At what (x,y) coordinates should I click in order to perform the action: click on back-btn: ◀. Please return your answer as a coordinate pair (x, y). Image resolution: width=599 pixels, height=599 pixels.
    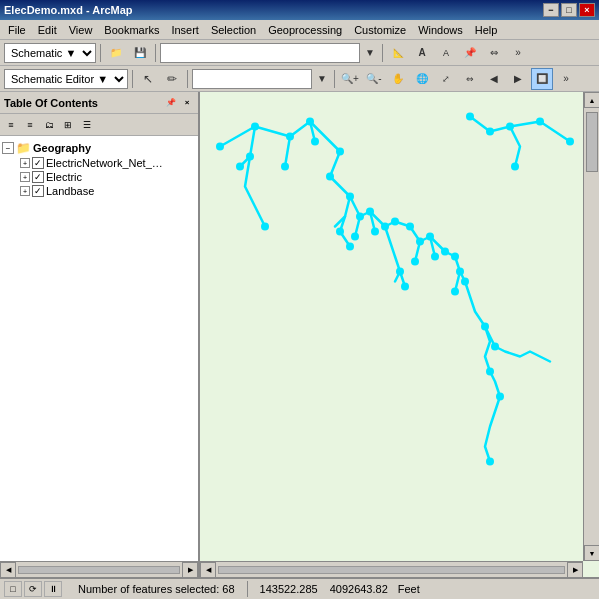
    Looking at the image, I should click on (494, 79).